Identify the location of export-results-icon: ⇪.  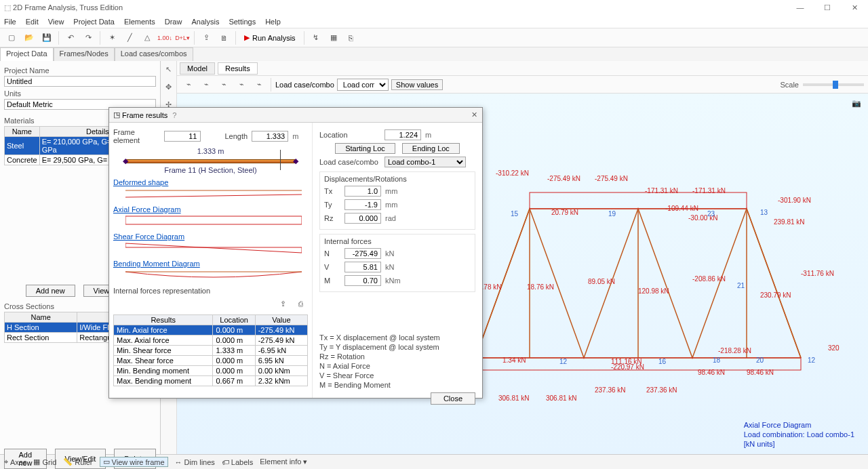
(283, 304).